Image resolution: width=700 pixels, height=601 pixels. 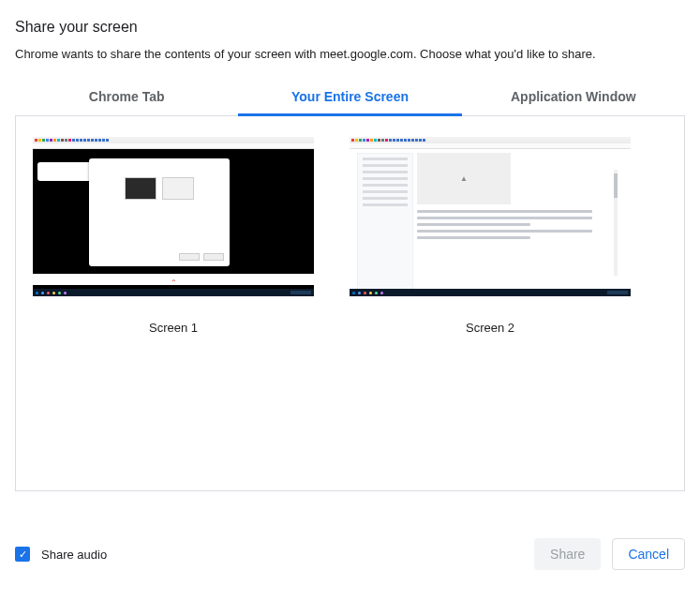 What do you see at coordinates (173, 223) in the screenshot?
I see `desktop-area` at bounding box center [173, 223].